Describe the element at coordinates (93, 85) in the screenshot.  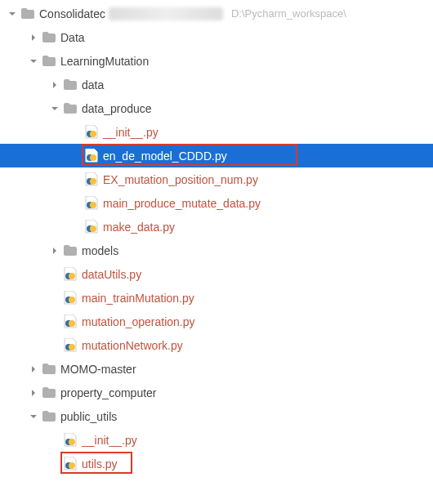
I see `node-label: data` at that location.